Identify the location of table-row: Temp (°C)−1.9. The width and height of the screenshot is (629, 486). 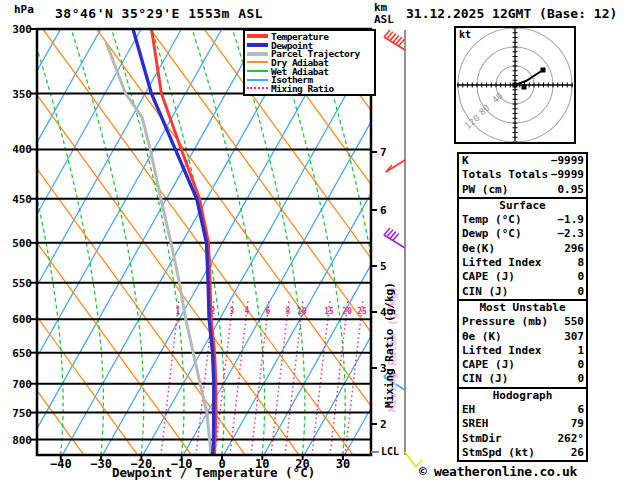
(522, 220).